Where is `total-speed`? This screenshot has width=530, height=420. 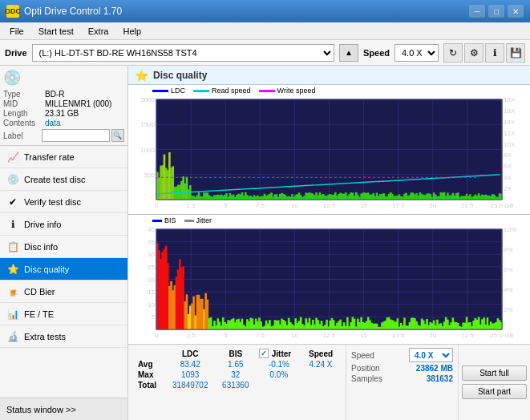 total-speed is located at coordinates (321, 385).